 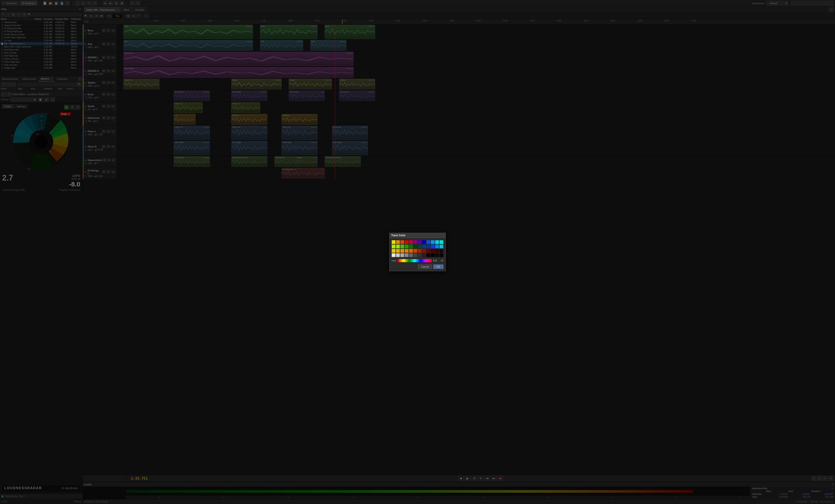 What do you see at coordinates (425, 266) in the screenshot?
I see `cancel-button: Cancel` at bounding box center [425, 266].